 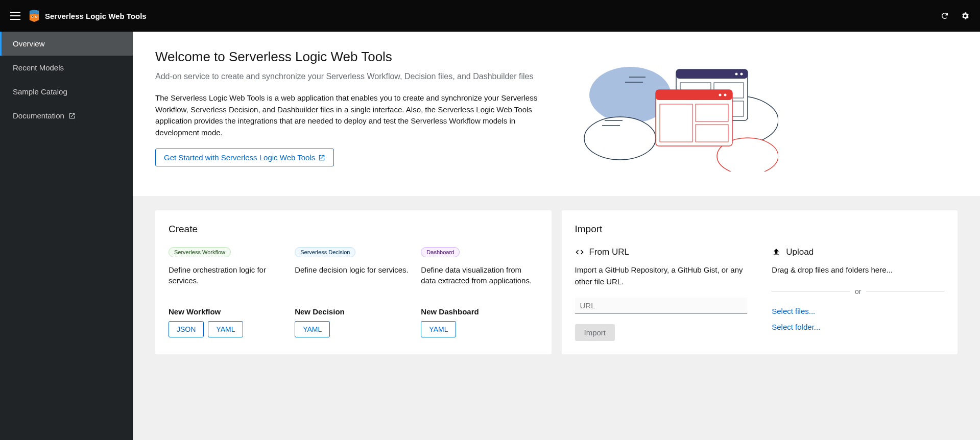 I want to click on url-input, so click(x=661, y=306).